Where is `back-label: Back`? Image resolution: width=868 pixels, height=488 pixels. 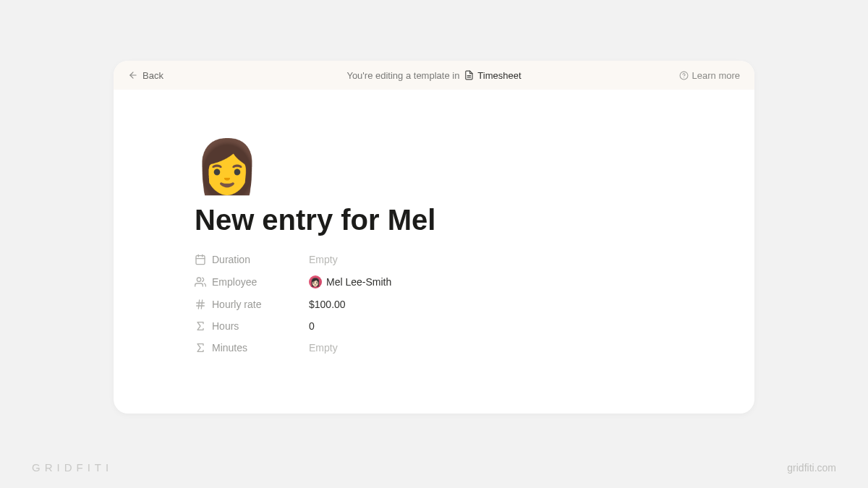
back-label: Back is located at coordinates (153, 75).